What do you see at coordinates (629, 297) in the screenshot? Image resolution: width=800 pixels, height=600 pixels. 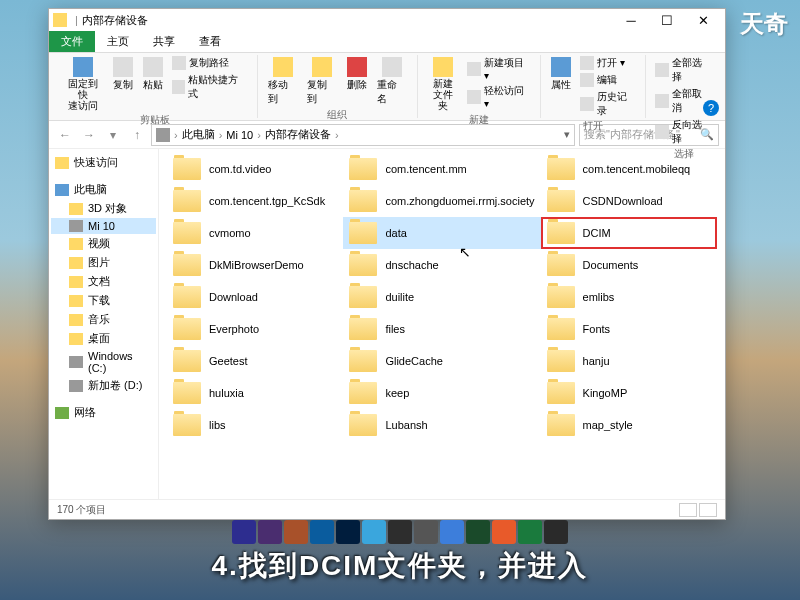 I see `folder-item: emlibs` at bounding box center [629, 297].